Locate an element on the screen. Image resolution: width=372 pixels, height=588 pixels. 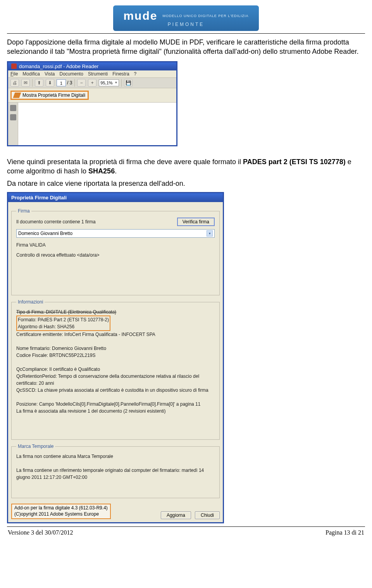
footer-page: Pagina 13 di 21 is located at coordinates (345, 533).